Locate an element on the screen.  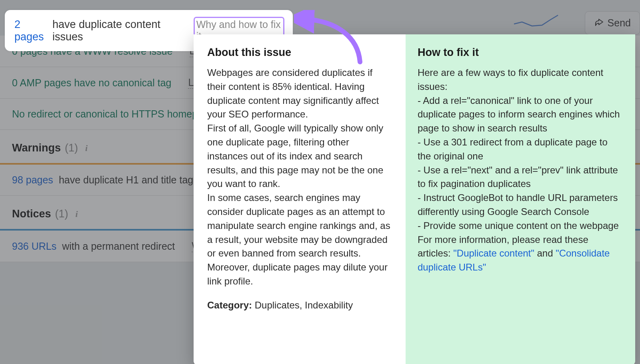
issue-text: have duplicate content issues is located at coordinates (118, 31).